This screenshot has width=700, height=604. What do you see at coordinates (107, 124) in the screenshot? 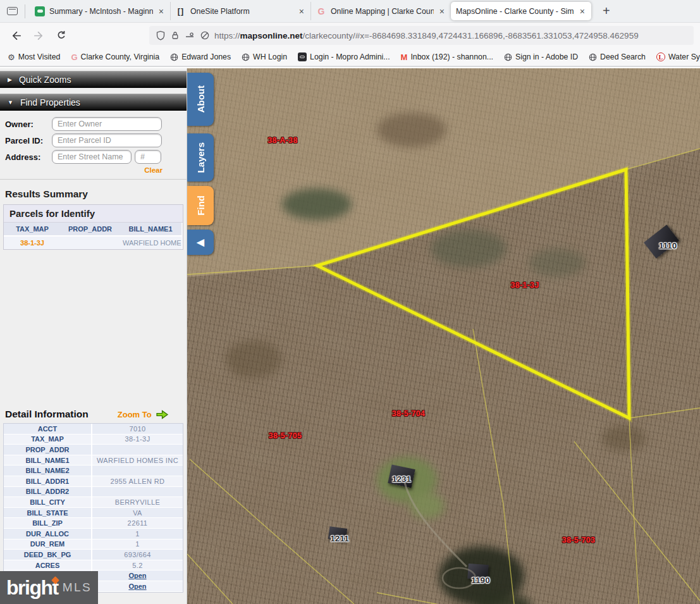
I see `owner-input` at bounding box center [107, 124].